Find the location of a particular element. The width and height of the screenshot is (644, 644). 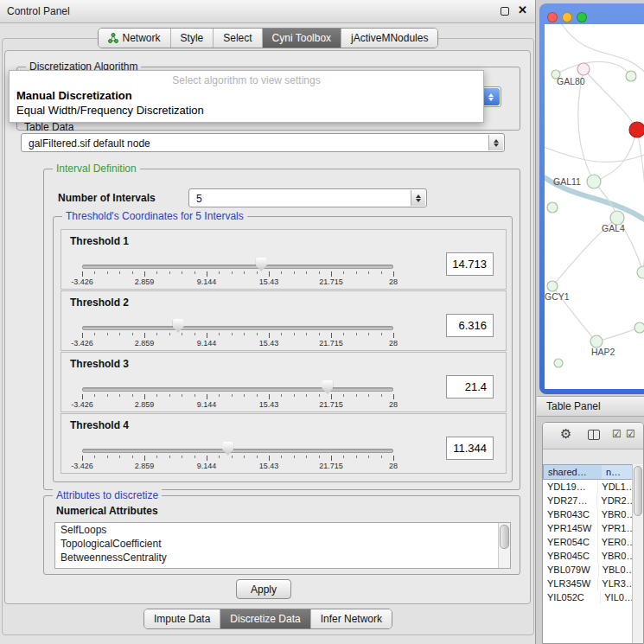

settings-gear-icon: ⚙ is located at coordinates (565, 434).